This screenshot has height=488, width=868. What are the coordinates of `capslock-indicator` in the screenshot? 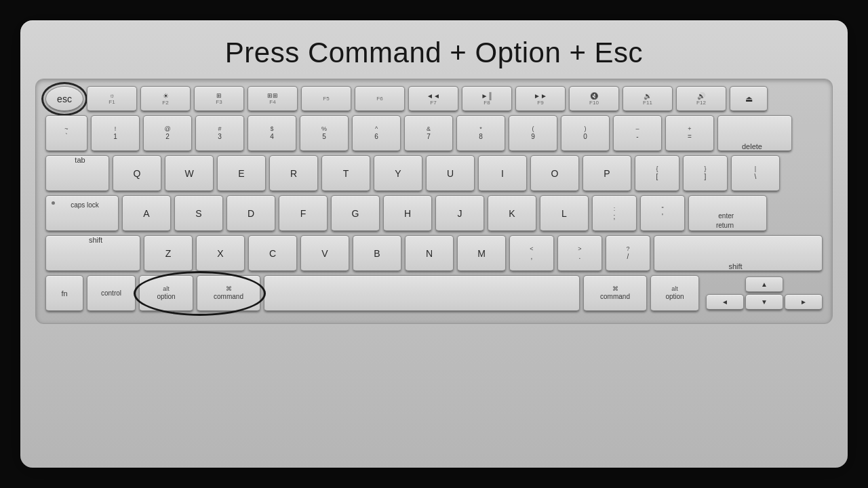 It's located at (53, 203).